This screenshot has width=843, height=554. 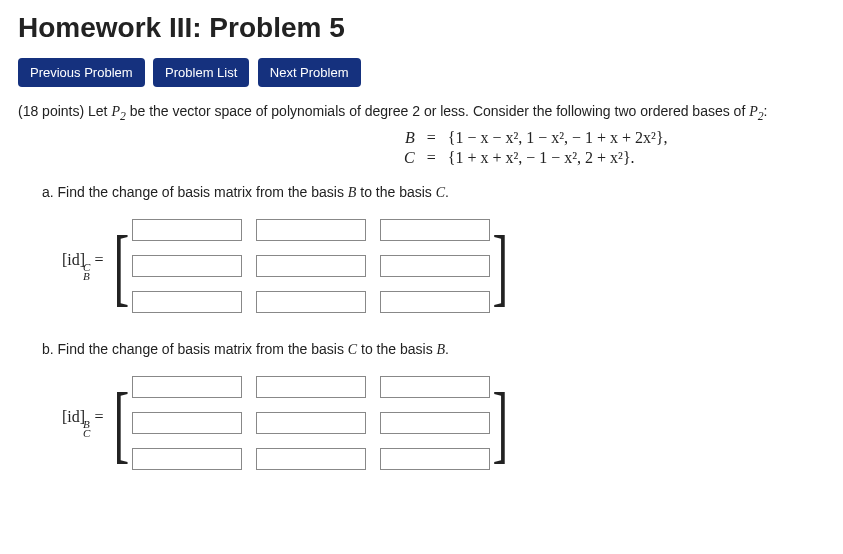 What do you see at coordinates (434, 350) in the screenshot?
I see `part-b-text: b. Find the change of basis matrix from …` at bounding box center [434, 350].